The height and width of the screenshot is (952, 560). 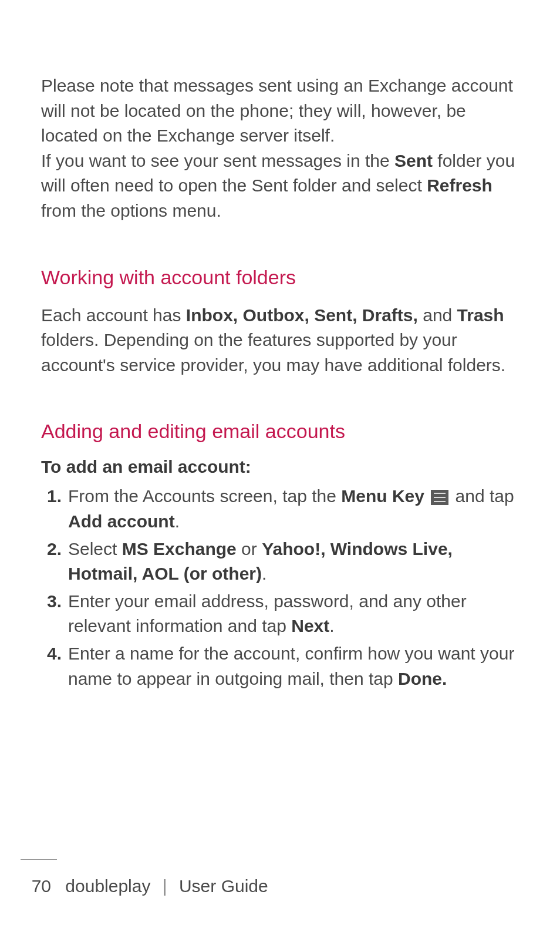 I want to click on text-fragment: and tap, so click(x=482, y=496).